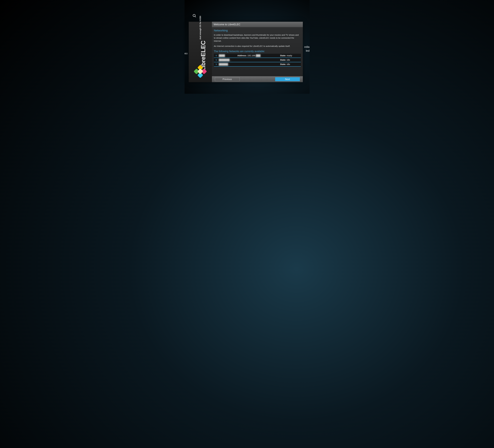  What do you see at coordinates (257, 38) in the screenshot?
I see `section-paragraph-1: In order to download backdrops, banners …` at bounding box center [257, 38].